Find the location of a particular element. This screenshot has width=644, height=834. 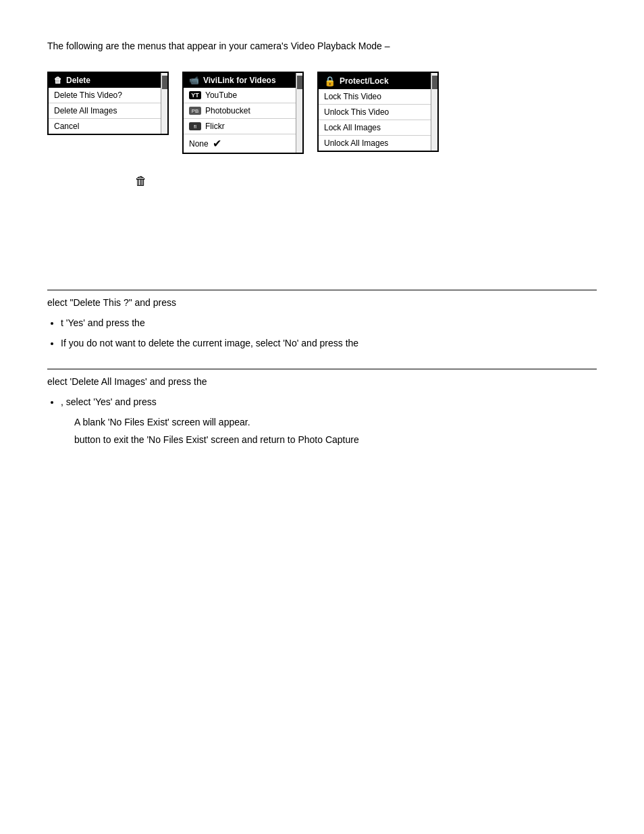

cancel-label: Cancel is located at coordinates (66, 126).